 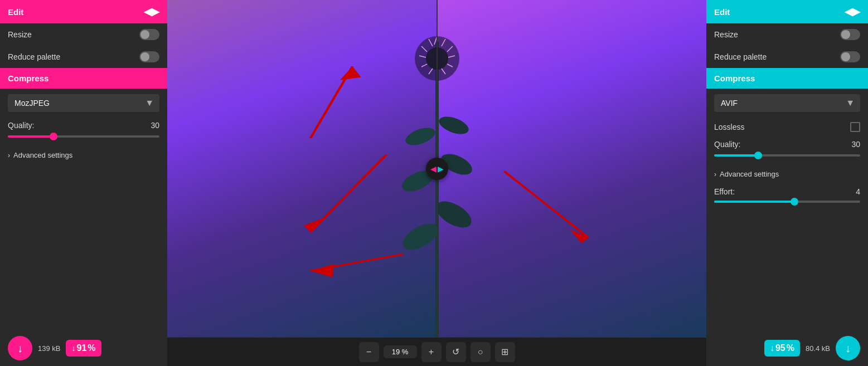 What do you see at coordinates (440, 169) in the screenshot?
I see `split-arrow-right-icon: ▶` at bounding box center [440, 169].